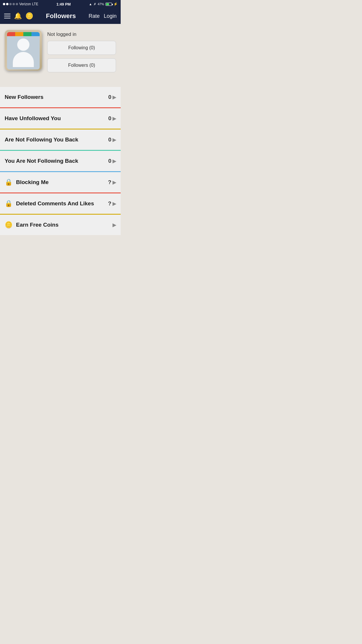 This screenshot has height=644, width=362. I want to click on menu-item-new-followers: New Followers 0 ▶, so click(60, 97).